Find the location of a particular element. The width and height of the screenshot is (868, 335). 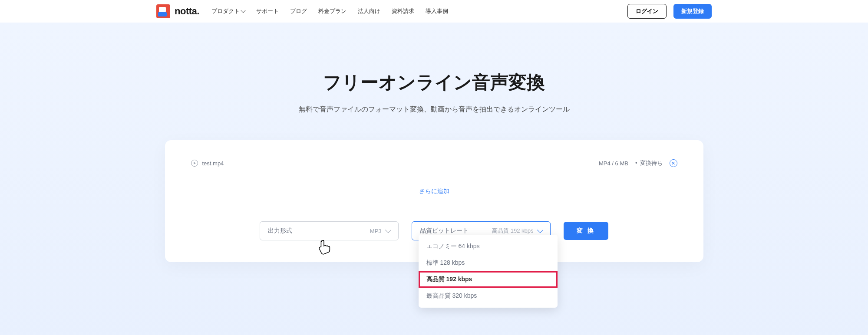

logo-text: notta. is located at coordinates (187, 11).